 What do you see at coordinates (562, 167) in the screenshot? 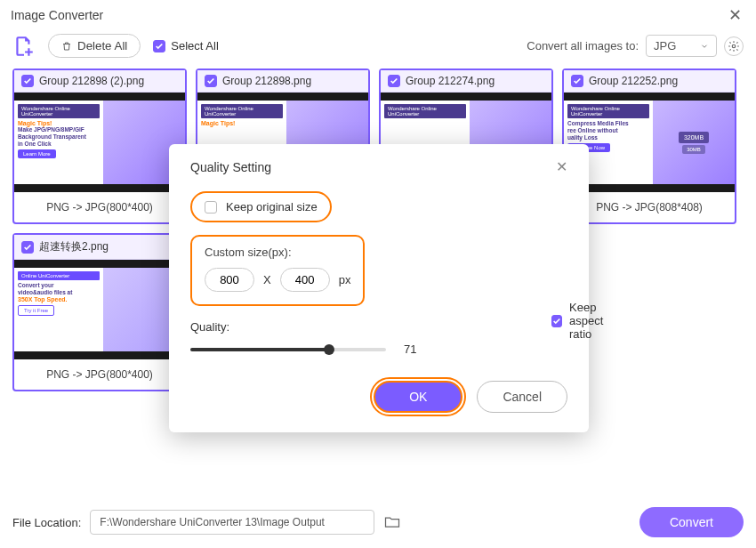
I see `dialog-close-icon: ✕` at bounding box center [562, 167].